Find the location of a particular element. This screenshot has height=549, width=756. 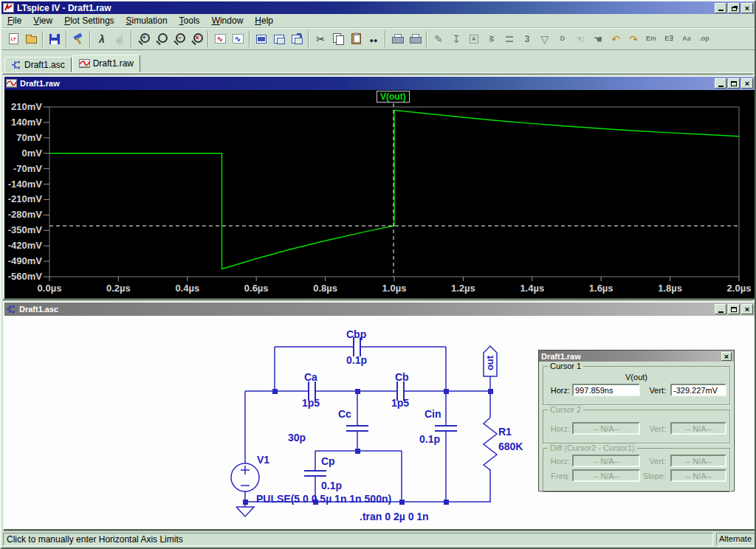

wave-minimize-button is located at coordinates (721, 83).